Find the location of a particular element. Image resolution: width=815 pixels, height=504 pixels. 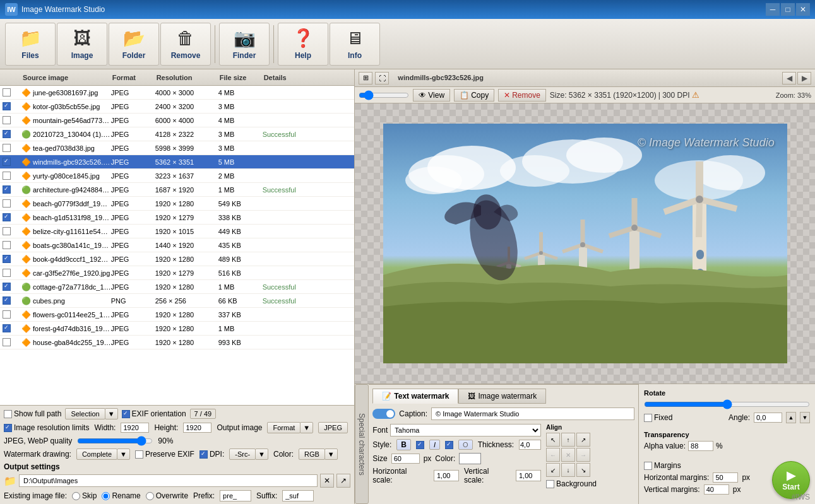

align-mr: → is located at coordinates (583, 455).